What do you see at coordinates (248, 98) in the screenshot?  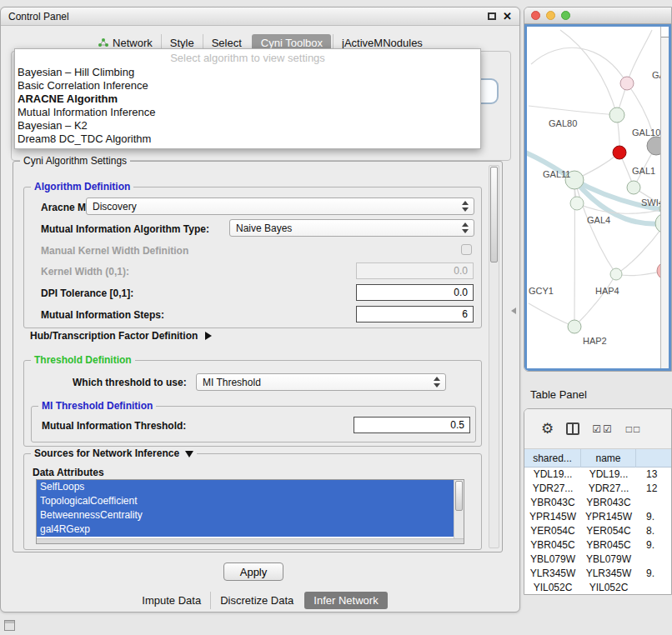 I see `algorithm-dropdown: Select algorithm to view settings Bayesi…` at bounding box center [248, 98].